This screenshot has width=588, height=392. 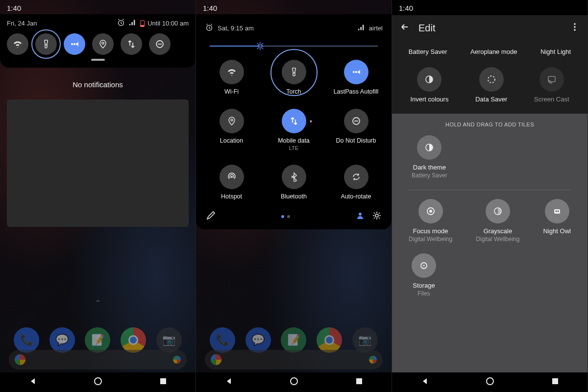 I want to click on qs-tile-wifi, so click(x=18, y=44).